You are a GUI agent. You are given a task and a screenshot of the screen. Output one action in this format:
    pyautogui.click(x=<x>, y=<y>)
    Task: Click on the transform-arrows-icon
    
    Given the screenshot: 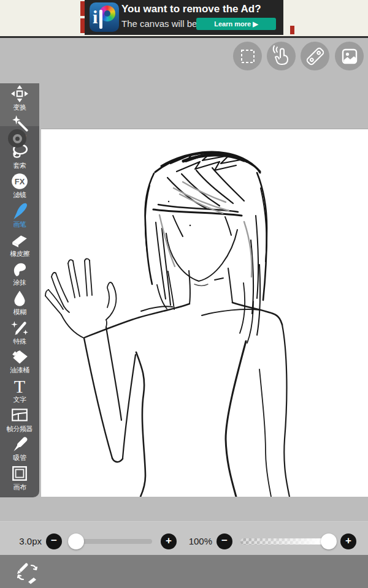 What is the action you would take?
    pyautogui.click(x=20, y=94)
    